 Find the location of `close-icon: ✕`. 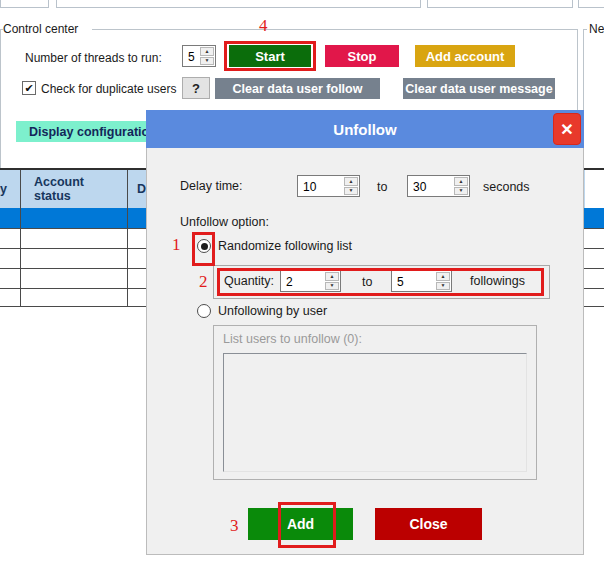

close-icon: ✕ is located at coordinates (567, 129).